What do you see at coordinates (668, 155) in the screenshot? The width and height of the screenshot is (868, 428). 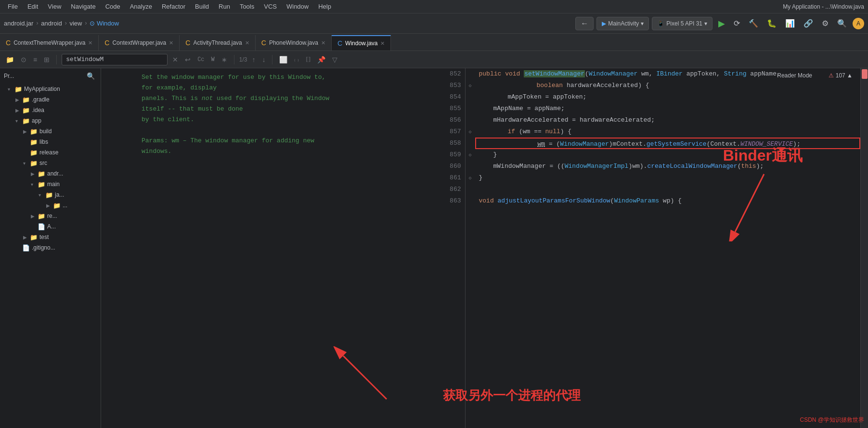 I see `code-line-859: }` at bounding box center [668, 155].